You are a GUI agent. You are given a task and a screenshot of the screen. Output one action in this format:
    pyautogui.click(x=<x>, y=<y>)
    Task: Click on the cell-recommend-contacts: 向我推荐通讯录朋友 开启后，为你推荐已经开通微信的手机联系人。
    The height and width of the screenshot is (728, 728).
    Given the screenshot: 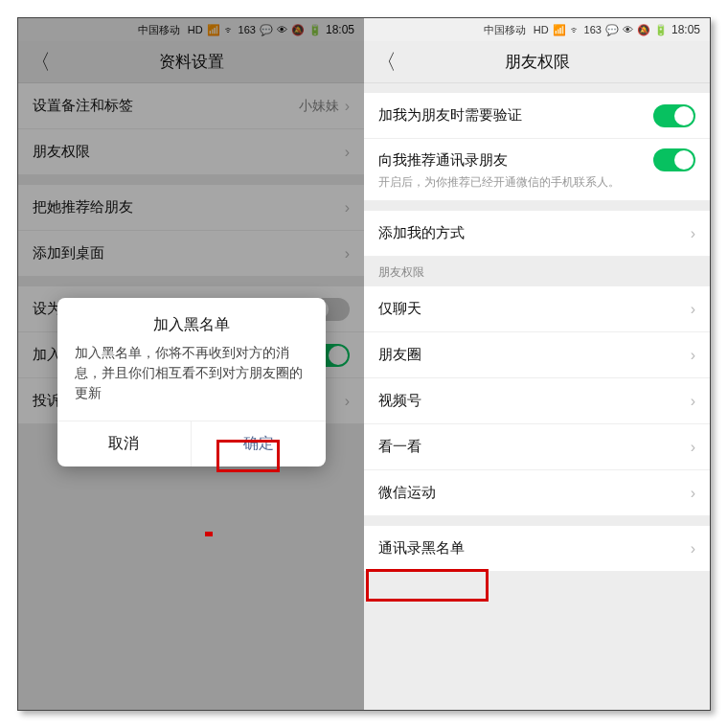 What is the action you would take?
    pyautogui.click(x=536, y=171)
    